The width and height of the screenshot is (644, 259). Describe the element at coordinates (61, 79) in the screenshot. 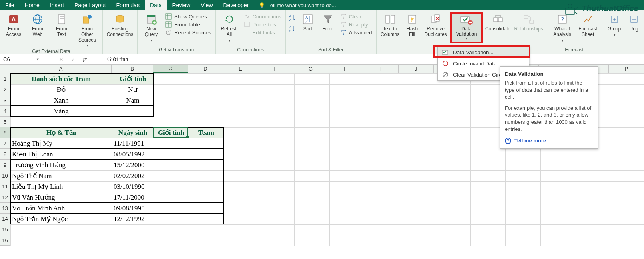

I see `cell-A1: Danh sách các Team` at that location.